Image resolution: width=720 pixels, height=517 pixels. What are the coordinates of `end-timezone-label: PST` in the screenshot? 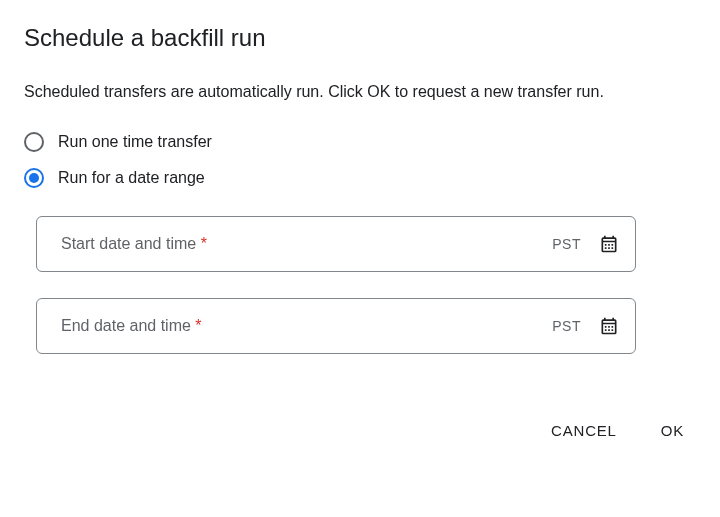 It's located at (566, 326).